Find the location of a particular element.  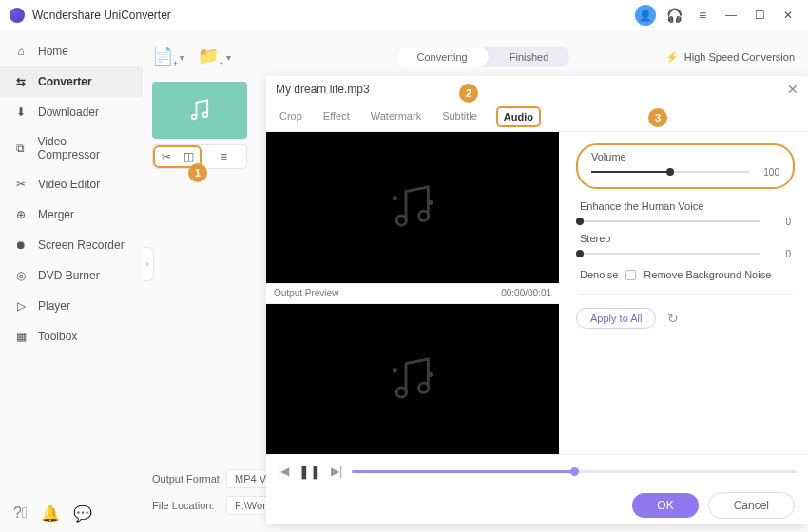

tab-audio: Audio is located at coordinates (519, 117).